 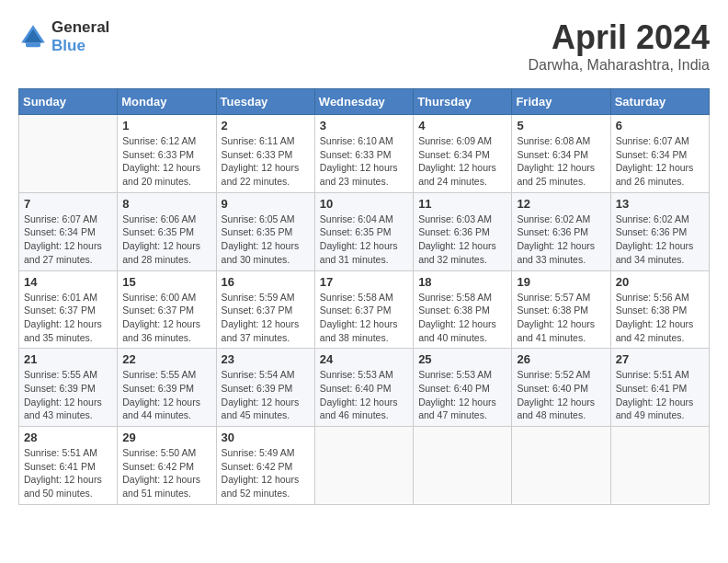 What do you see at coordinates (266, 162) in the screenshot?
I see `day-info: Sunrise: 6:11 AM Sunset: 6:33 PM Dayligh…` at bounding box center [266, 162].